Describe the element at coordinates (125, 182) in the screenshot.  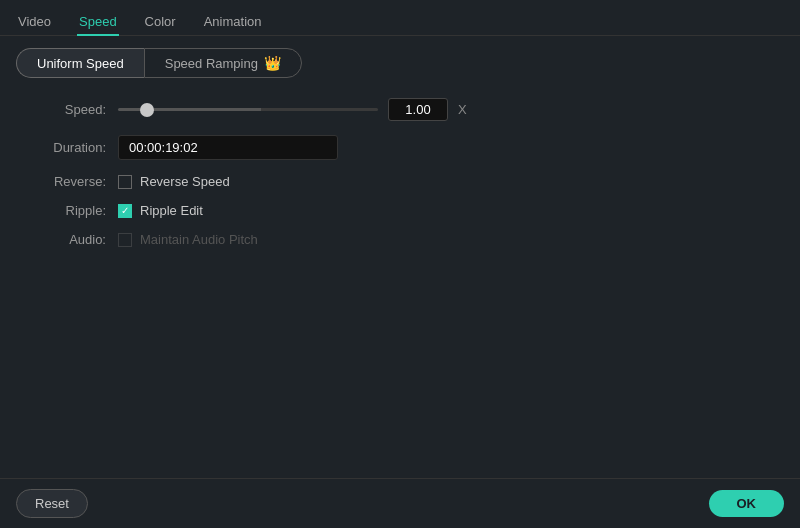
I see `reverse-checkbox` at that location.